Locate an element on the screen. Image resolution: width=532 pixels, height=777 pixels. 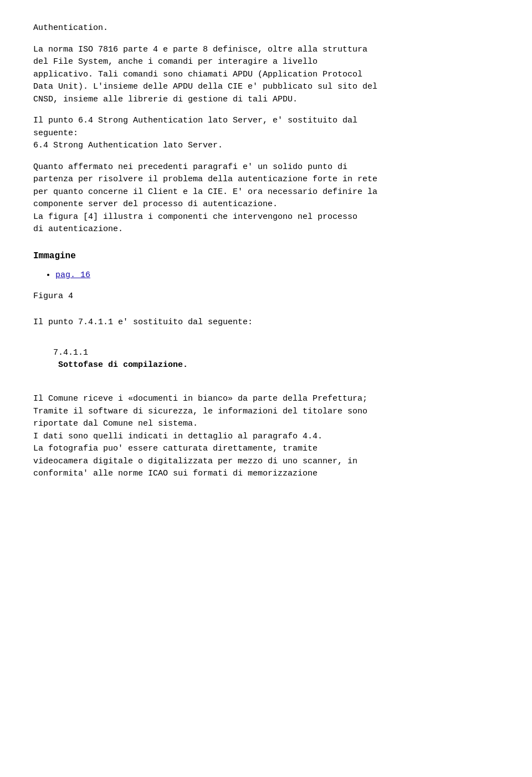
paragraph-3: Quanto affermato nei precedenti paragraf… is located at coordinates (266, 198).